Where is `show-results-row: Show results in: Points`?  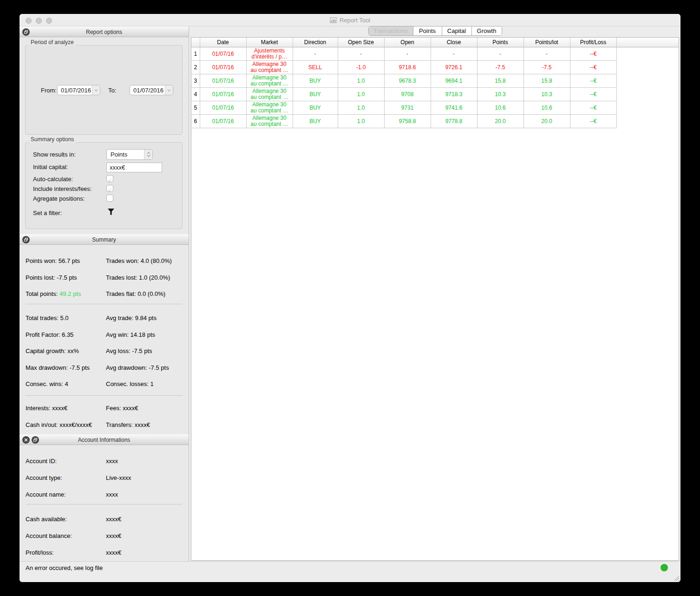
show-results-row: Show results in: Points is located at coordinates (104, 153).